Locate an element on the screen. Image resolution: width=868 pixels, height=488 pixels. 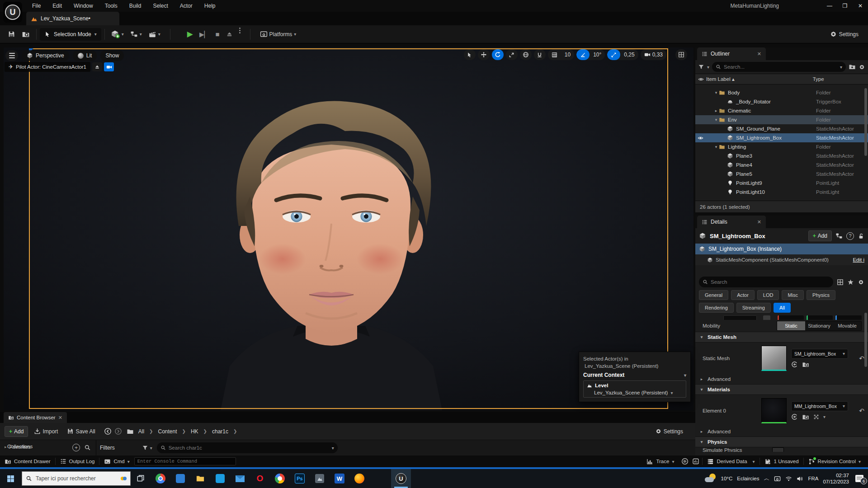
app-icon-teal is located at coordinates (220, 479).